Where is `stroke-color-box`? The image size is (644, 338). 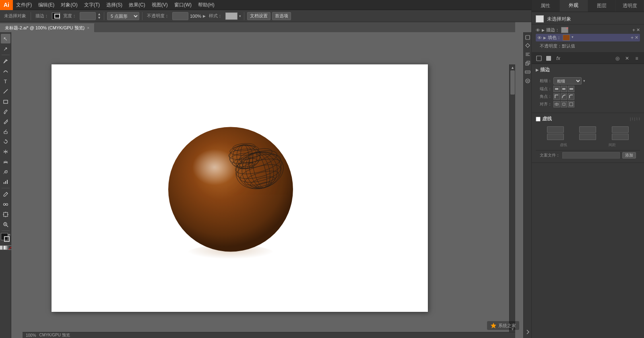 stroke-color-box is located at coordinates (7, 239).